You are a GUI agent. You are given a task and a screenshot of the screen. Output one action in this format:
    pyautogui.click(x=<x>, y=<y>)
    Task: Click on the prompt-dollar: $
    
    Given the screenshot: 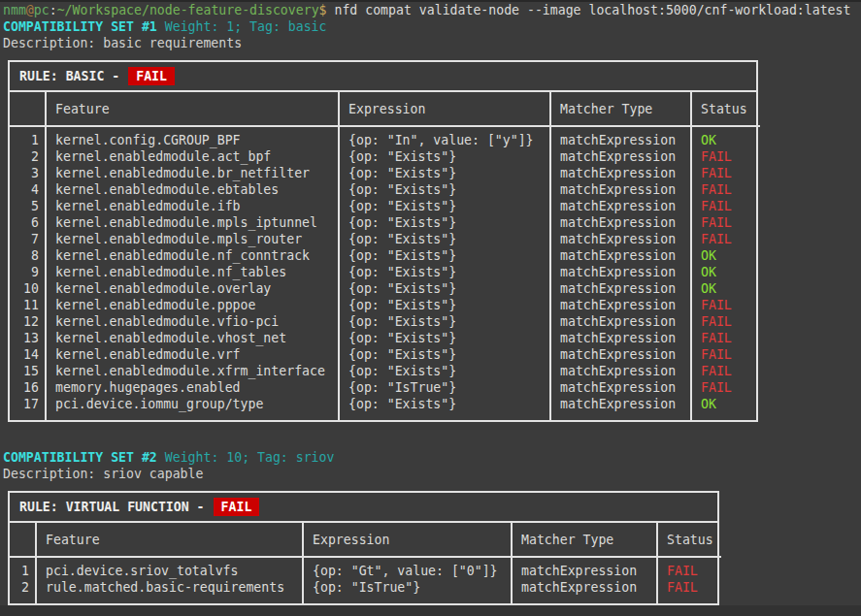 What is the action you would take?
    pyautogui.click(x=323, y=10)
    